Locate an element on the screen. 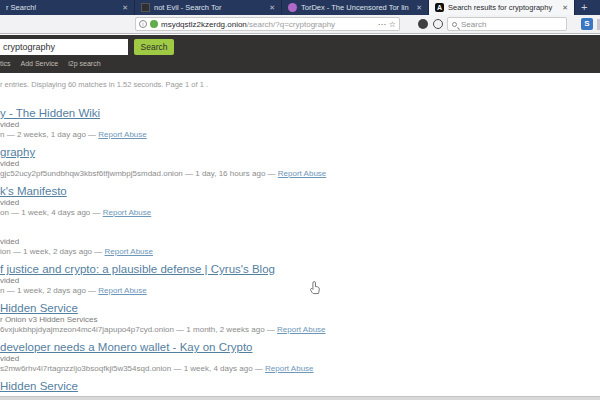 Image resolution: width=600 pixels, height=400 pixels. tab-title: not Evil - Search Tor is located at coordinates (208, 8).